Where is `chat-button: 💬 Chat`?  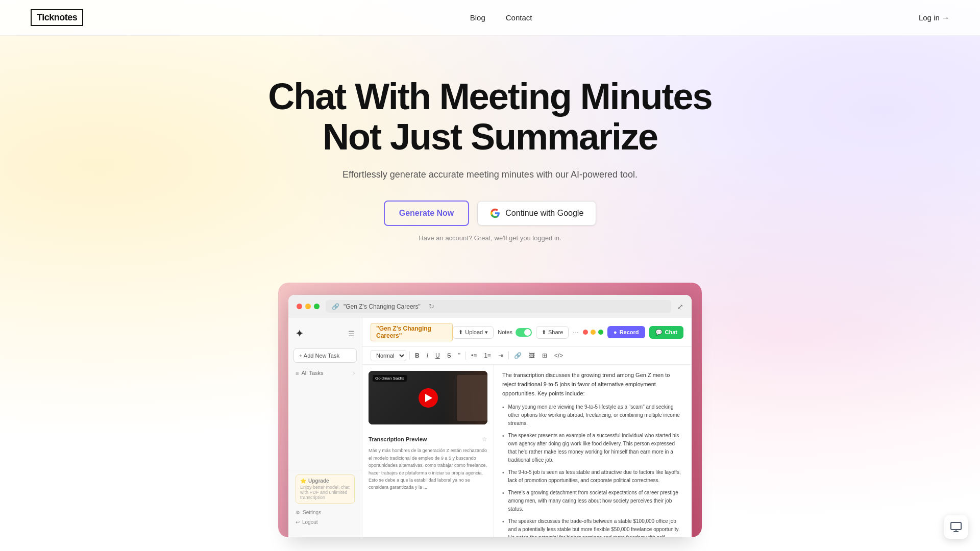
chat-button: 💬 Chat is located at coordinates (667, 333).